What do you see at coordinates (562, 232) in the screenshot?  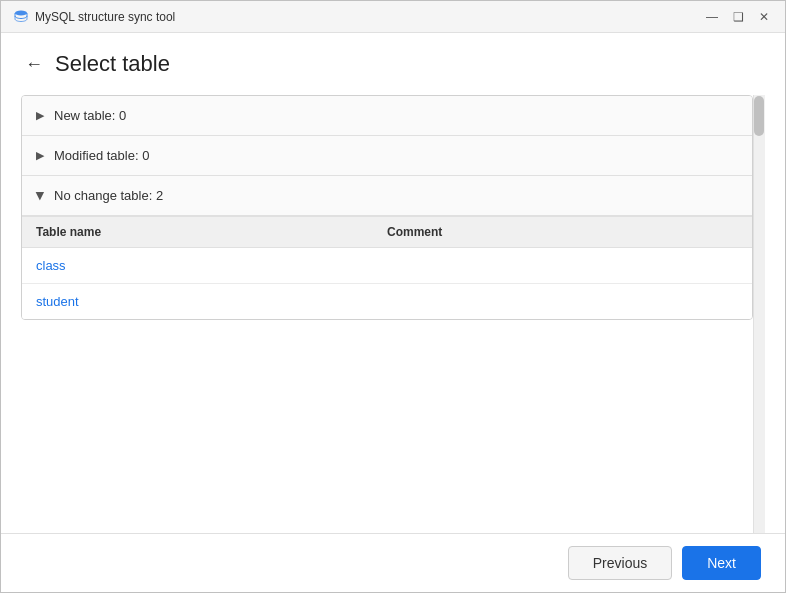 I see `col-comment: Comment` at bounding box center [562, 232].